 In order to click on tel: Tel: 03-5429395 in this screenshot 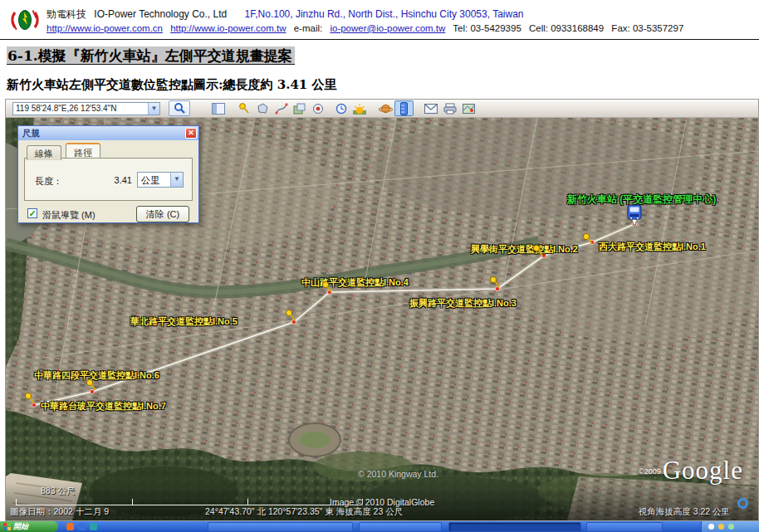, I will do `click(487, 28)`.